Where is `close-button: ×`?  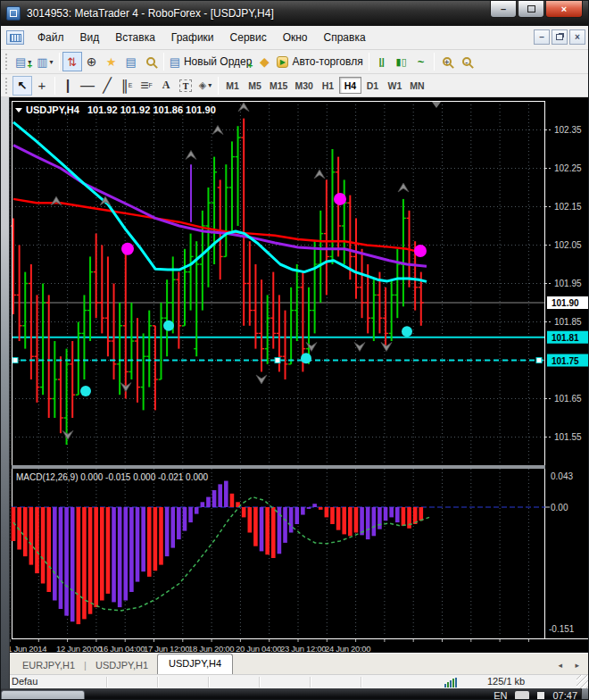
close-button: × is located at coordinates (564, 9).